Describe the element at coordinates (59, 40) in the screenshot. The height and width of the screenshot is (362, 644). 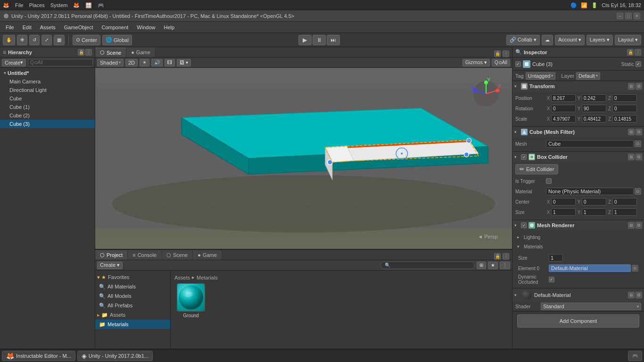
I see `tool-rect: ▦` at that location.